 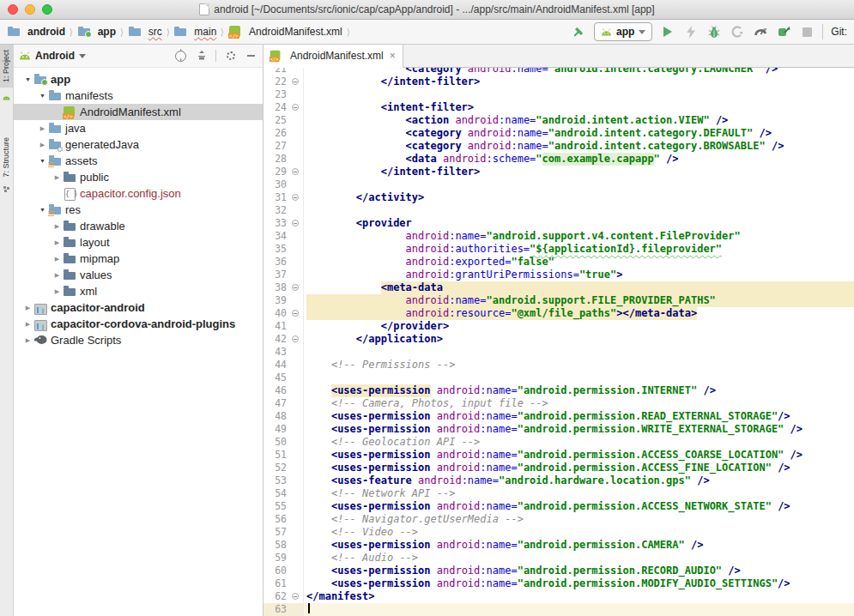 I want to click on breadcrumb-item-androidmanifest-xml: AndroidManifest.xml, so click(x=285, y=32).